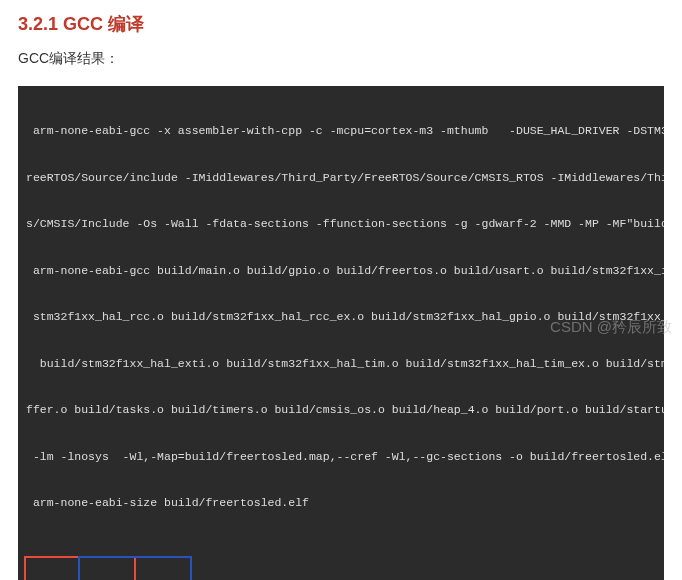 The image size is (682, 580). Describe the element at coordinates (341, 271) in the screenshot. I see `terminal-line: arm-none-eabi-gcc build/main.o build/gpi…` at that location.